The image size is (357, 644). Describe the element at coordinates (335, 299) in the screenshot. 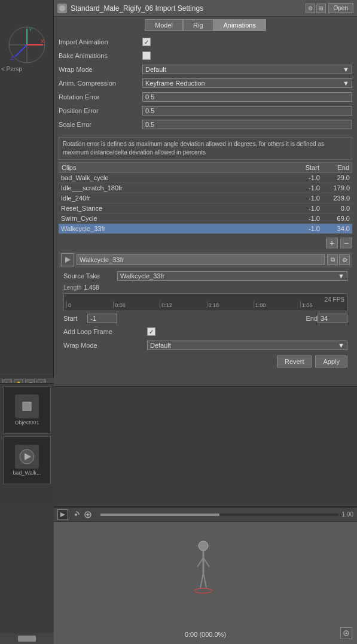

I see `fps-display: 24 FPS` at that location.